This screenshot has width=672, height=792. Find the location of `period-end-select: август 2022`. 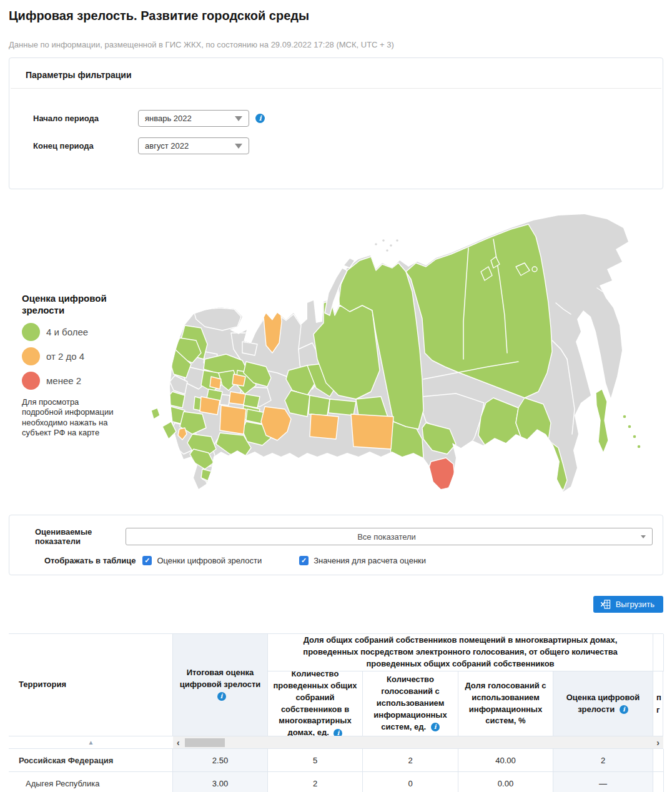

period-end-select: август 2022 is located at coordinates (194, 146).